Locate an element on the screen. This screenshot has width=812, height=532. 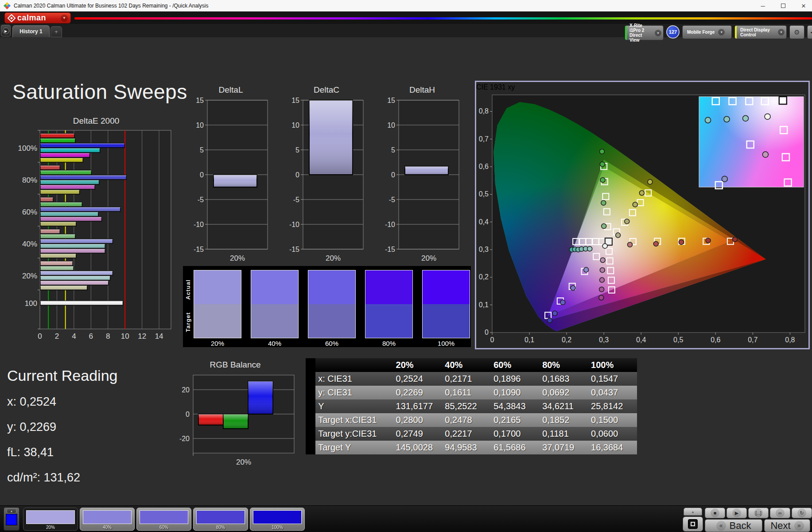
transport-panel: ▲ ■ ▶ [‥] ∞ ↻ « Back Next » is located at coordinates (746, 520).